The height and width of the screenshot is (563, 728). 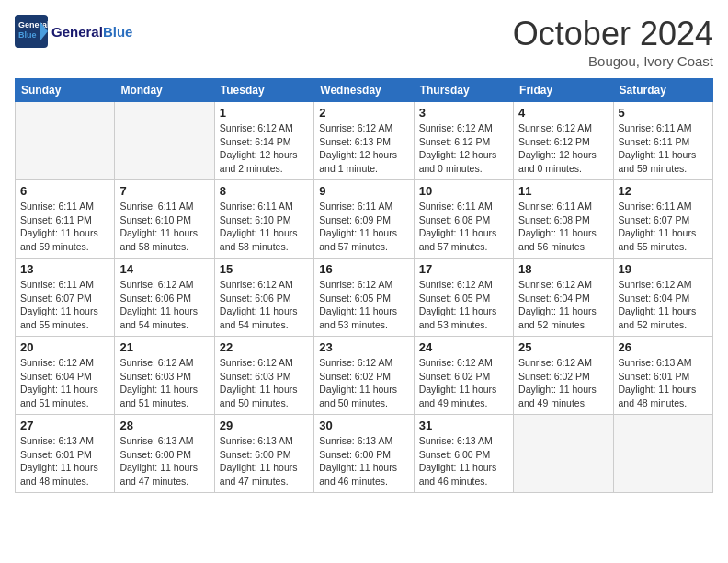 What do you see at coordinates (65, 375) in the screenshot?
I see `calendar-cell: 20Sunrise: 6:12 AM Sunset: 6:04 PM Dayli…` at bounding box center [65, 375].